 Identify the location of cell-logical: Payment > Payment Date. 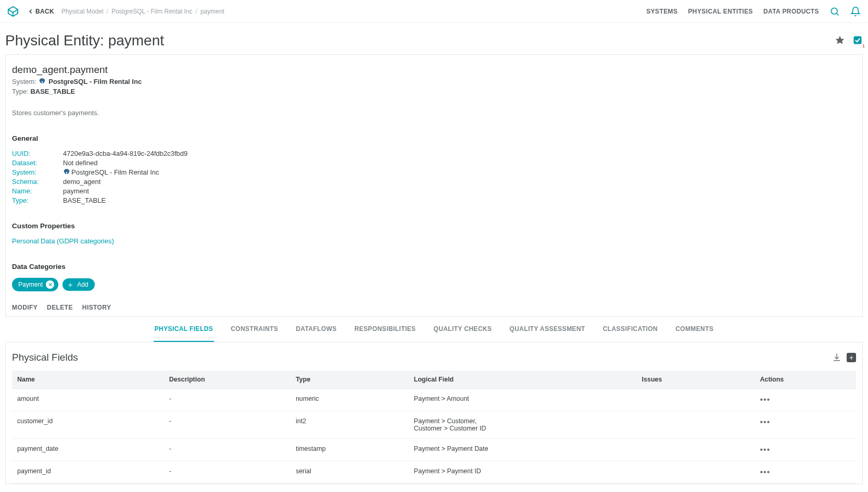
(523, 450).